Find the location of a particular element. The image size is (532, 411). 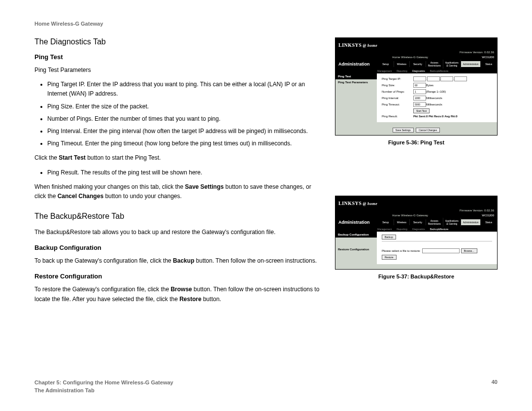

heading-restore-config: Restore Configuration is located at coordinates (178, 276).